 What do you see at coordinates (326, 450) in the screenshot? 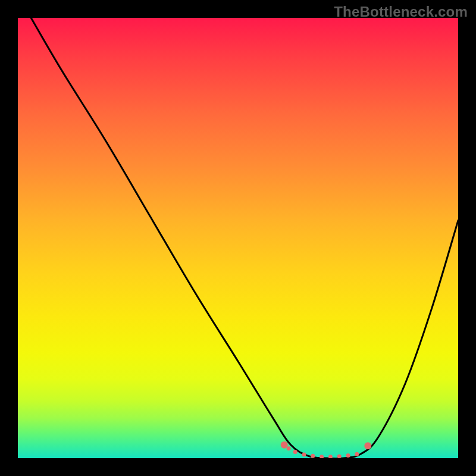
I see `flat-valley-dots` at bounding box center [326, 450].